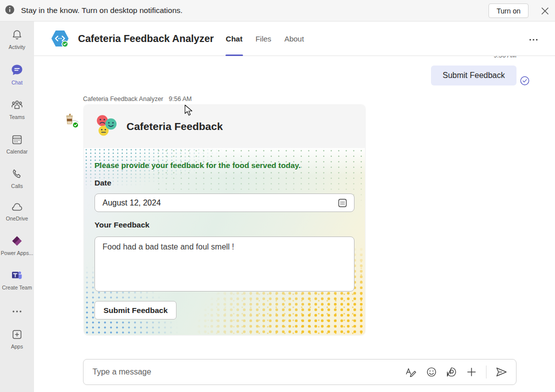 The width and height of the screenshot is (555, 392). I want to click on message-input, so click(244, 372).